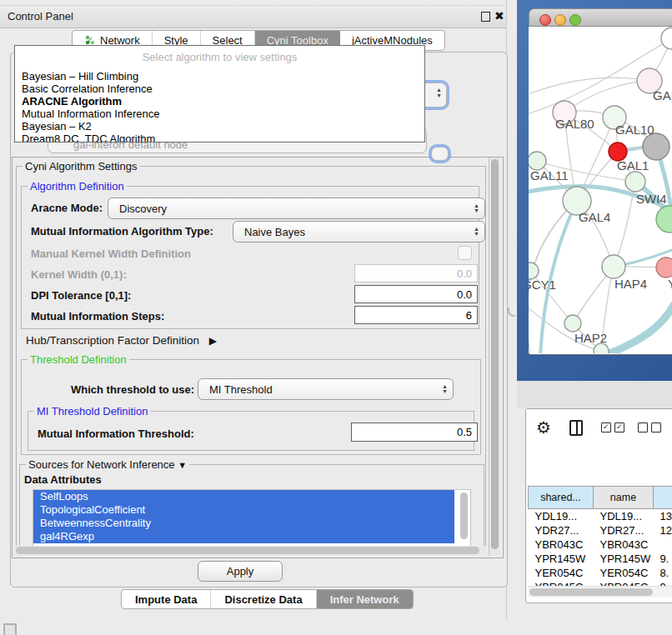  Describe the element at coordinates (600, 573) in the screenshot. I see `table-row: YER054CYER054C8.` at that location.